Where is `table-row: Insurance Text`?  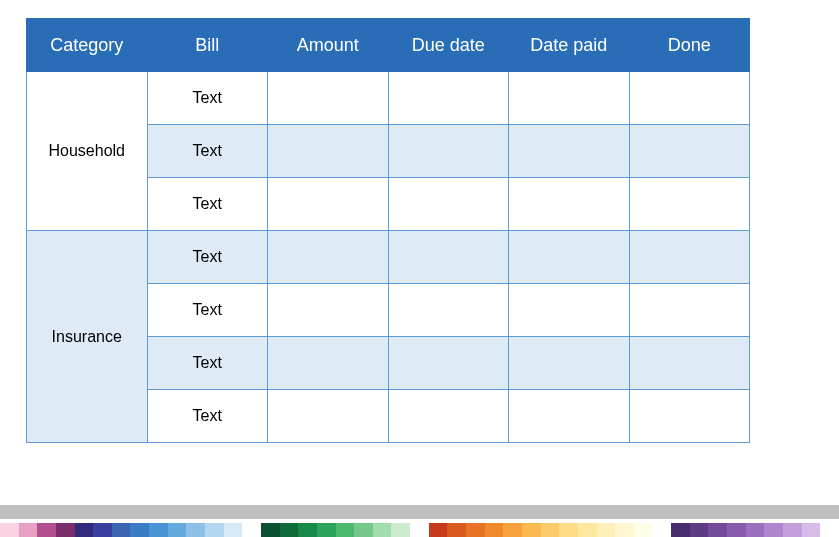
table-row: Insurance Text is located at coordinates (388, 258).